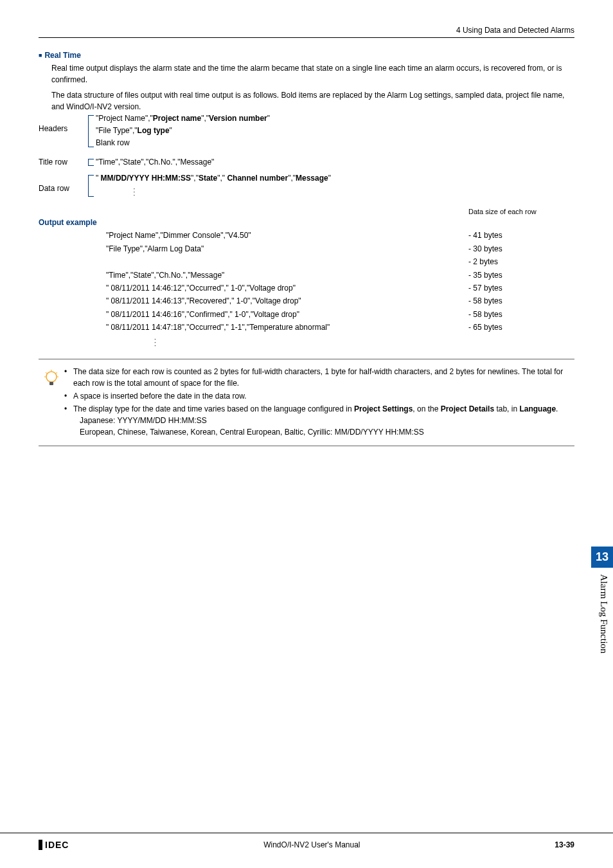 The image size is (613, 868). What do you see at coordinates (182, 118) in the screenshot?
I see `structure-line: "Project Name","Project name","Version n…` at bounding box center [182, 118].